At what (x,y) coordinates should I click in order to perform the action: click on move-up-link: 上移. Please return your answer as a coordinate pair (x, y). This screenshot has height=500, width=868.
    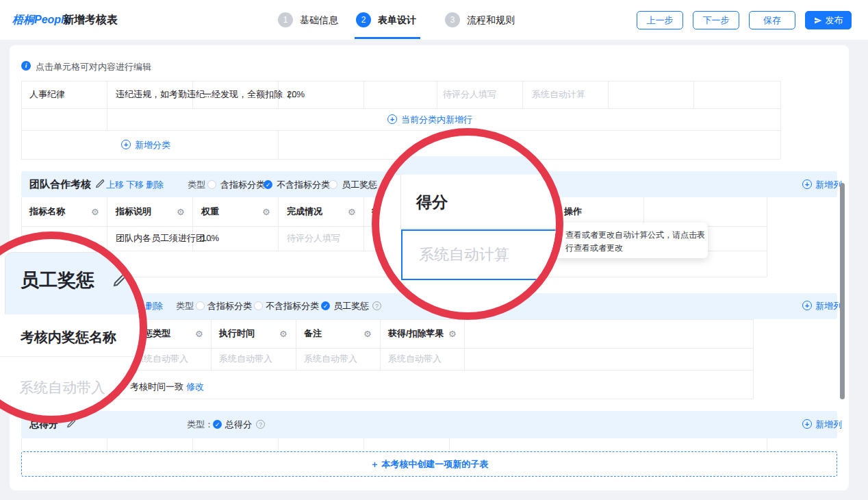
    Looking at the image, I should click on (115, 185).